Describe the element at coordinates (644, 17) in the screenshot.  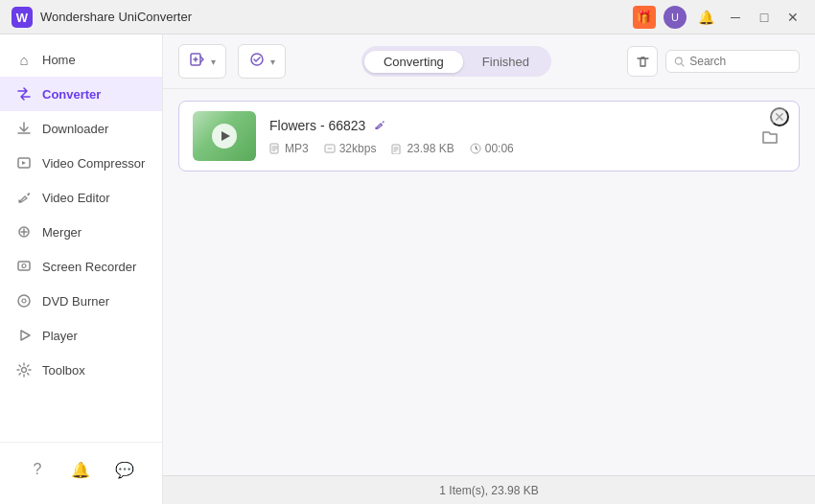
I see `gift-icon: 🎁` at that location.